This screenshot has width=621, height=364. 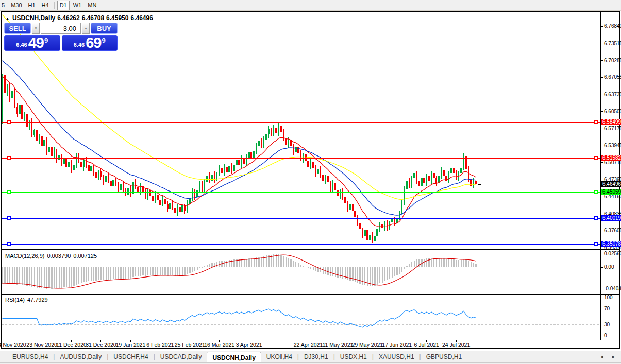 What do you see at coordinates (612, 26) in the screenshot?
I see `price-axis-tick: 6.76840` at bounding box center [612, 26].